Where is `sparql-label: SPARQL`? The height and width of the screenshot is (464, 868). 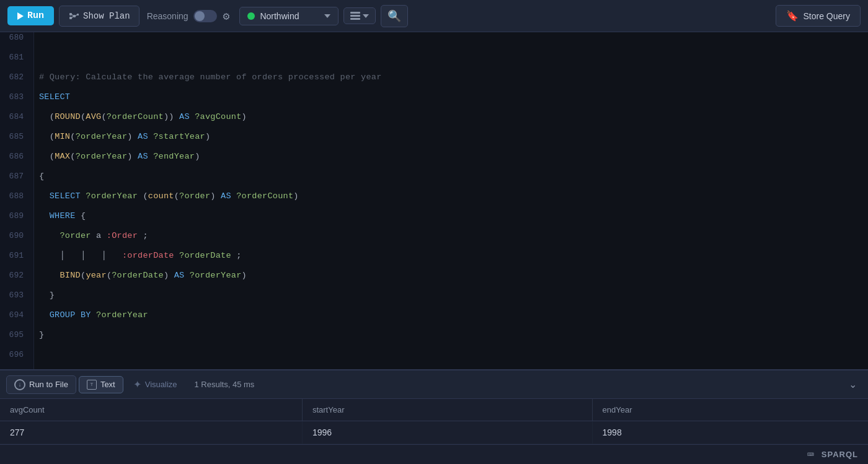
sparql-label: SPARQL is located at coordinates (839, 455).